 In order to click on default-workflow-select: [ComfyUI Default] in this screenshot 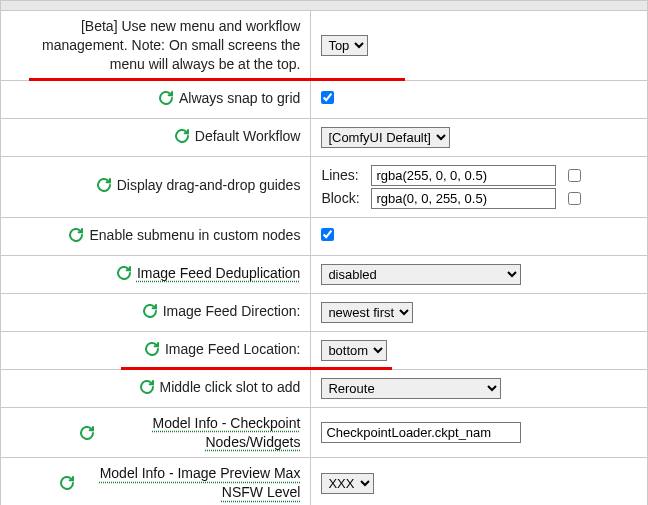, I will do `click(386, 138)`.